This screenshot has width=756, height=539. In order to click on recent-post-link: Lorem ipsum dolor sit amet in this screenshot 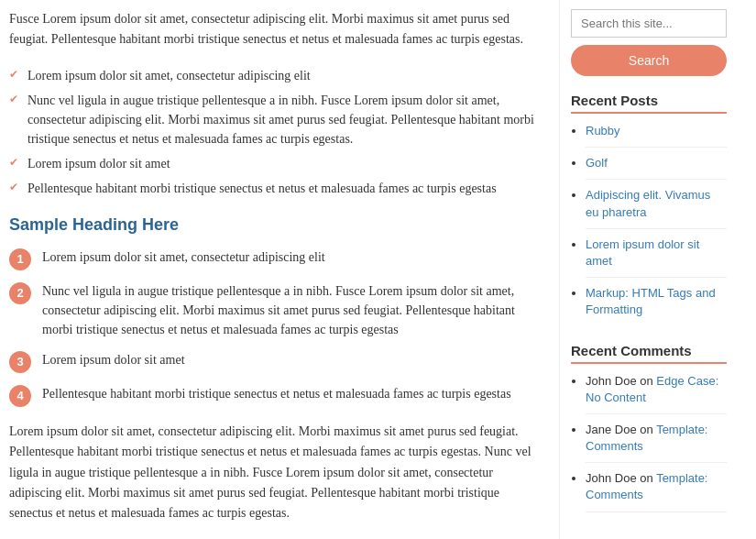, I will do `click(642, 253)`.